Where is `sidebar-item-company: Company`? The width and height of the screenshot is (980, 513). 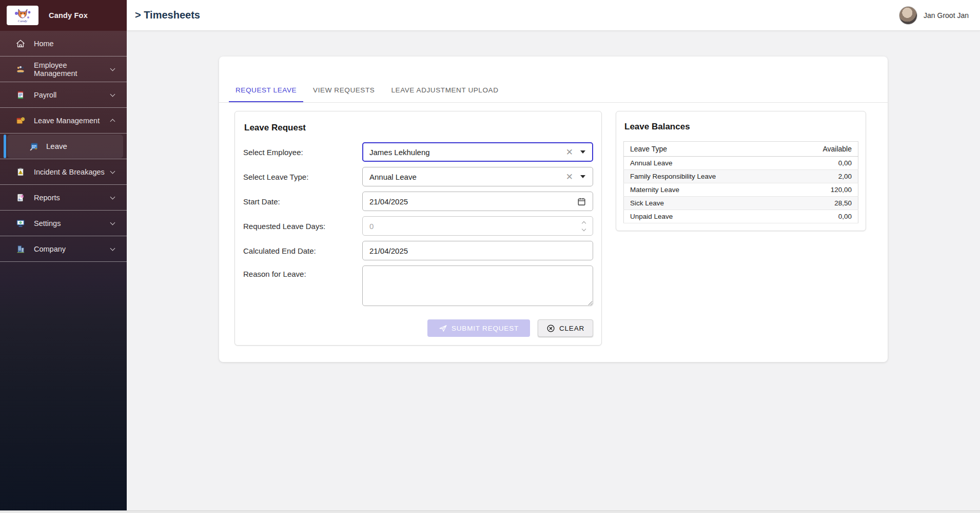 sidebar-item-company: Company is located at coordinates (64, 249).